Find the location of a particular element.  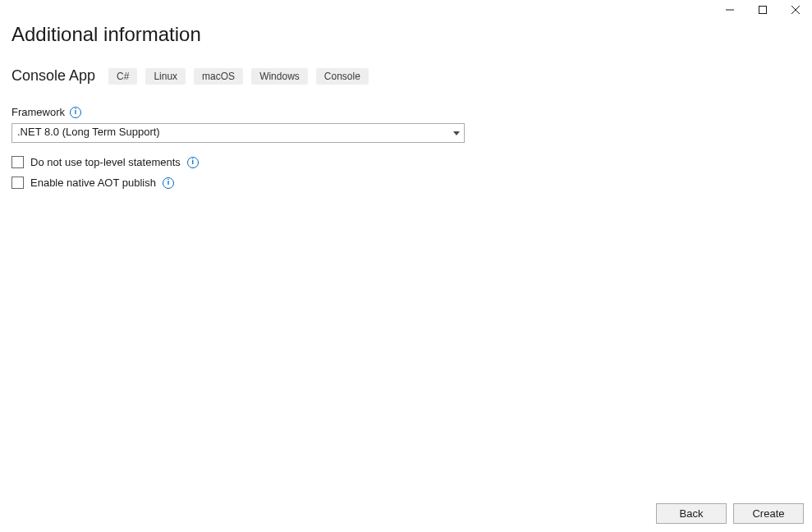

close-button is located at coordinates (796, 10).